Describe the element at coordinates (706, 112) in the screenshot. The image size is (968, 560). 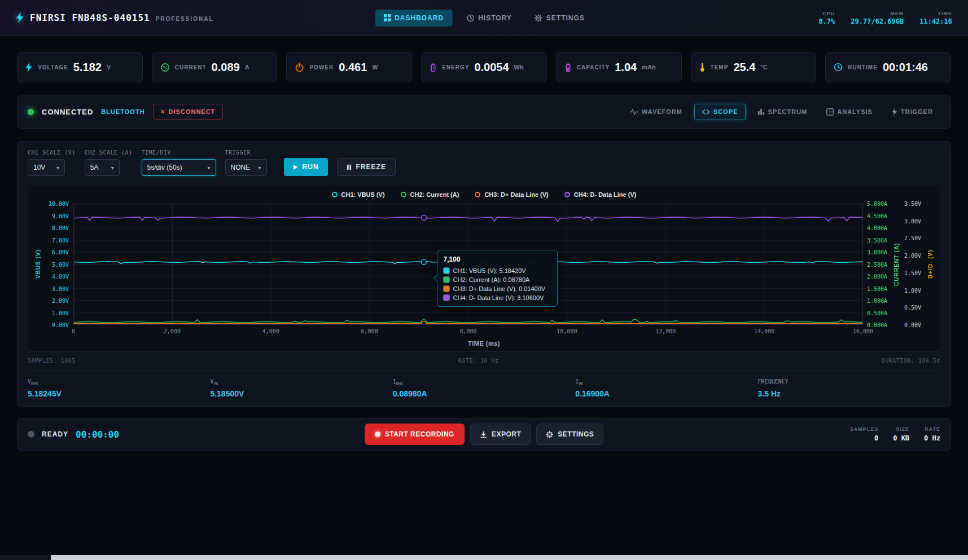
I see `scope-code-icon` at that location.